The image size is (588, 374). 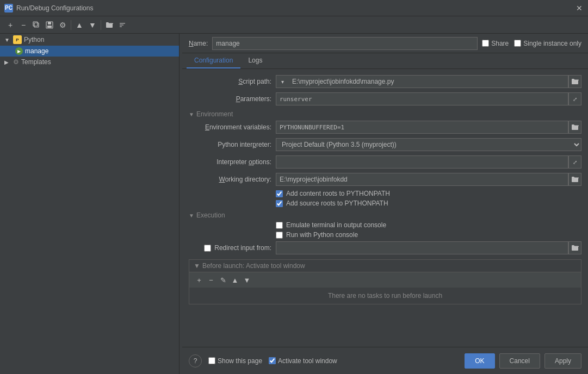 What do you see at coordinates (385, 248) in the screenshot?
I see `redirect-input-row: Redirect input from:` at bounding box center [385, 248].